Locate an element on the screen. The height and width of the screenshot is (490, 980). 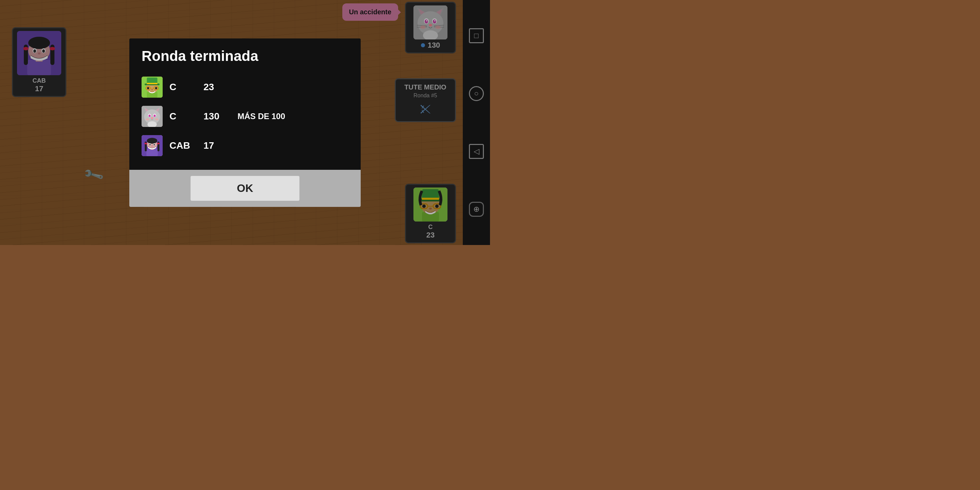
score-points-1: 23 is located at coordinates (217, 87).